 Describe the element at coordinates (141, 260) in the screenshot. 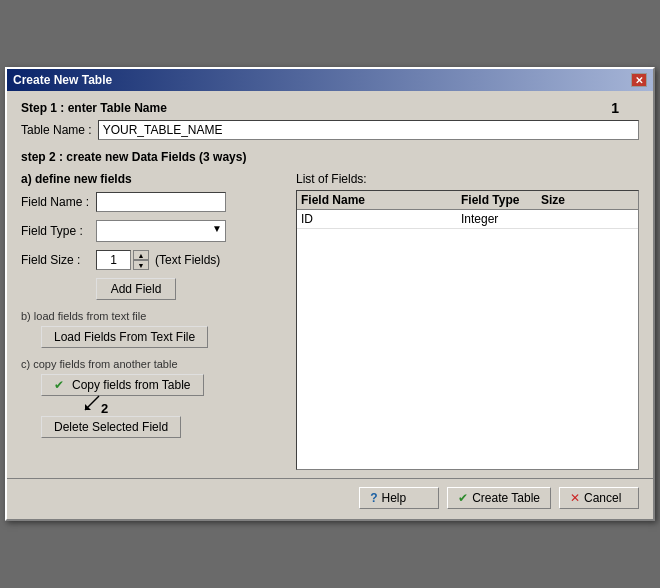

I see `size-spinner: ▲ ▼` at that location.